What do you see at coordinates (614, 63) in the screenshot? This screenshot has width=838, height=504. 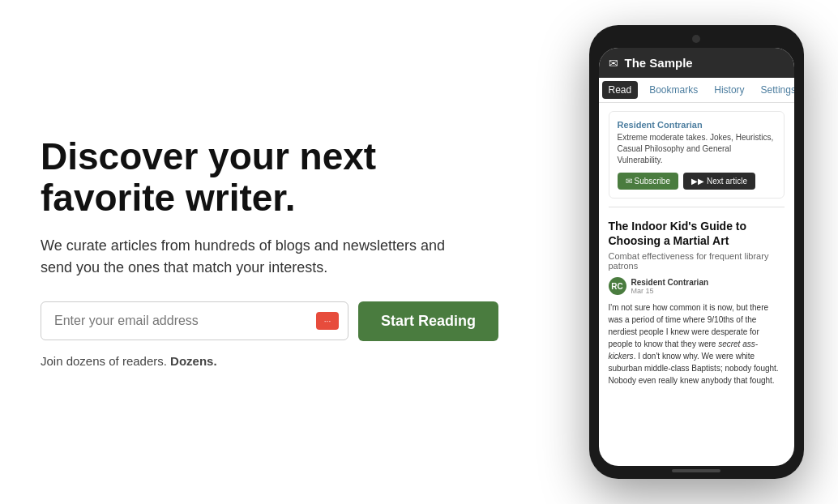 I see `envelope-icon: ✉` at bounding box center [614, 63].